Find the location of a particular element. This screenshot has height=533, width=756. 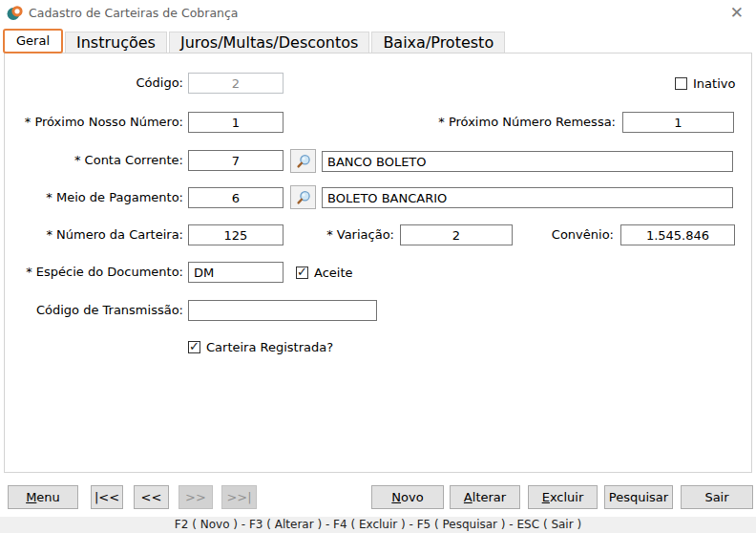

aceite-checkbox: Aceite is located at coordinates (325, 273).